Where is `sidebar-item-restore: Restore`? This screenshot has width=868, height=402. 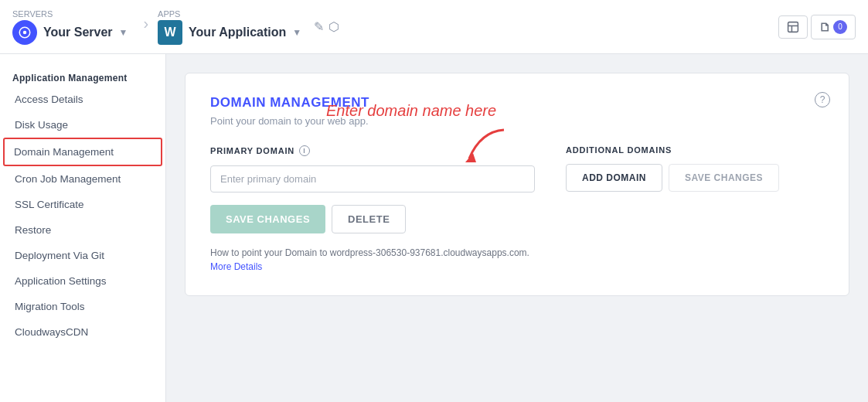 sidebar-item-restore: Restore is located at coordinates (83, 230).